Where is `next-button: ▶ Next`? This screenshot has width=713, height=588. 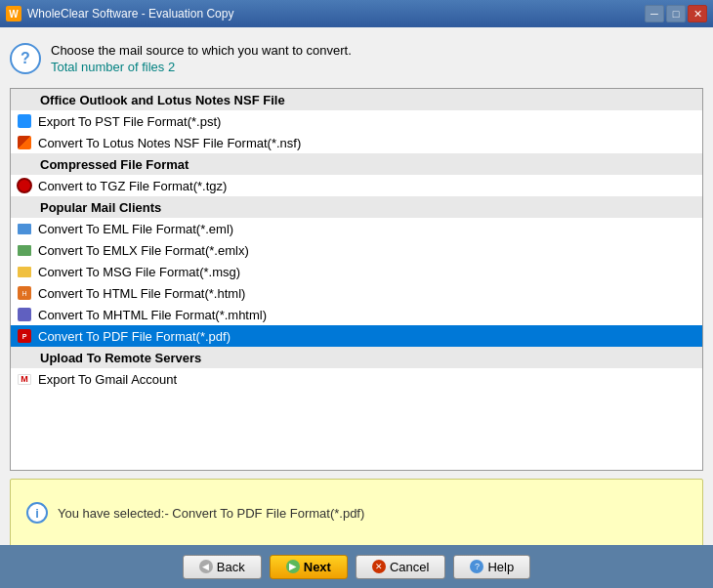 next-button: ▶ Next is located at coordinates (309, 567).